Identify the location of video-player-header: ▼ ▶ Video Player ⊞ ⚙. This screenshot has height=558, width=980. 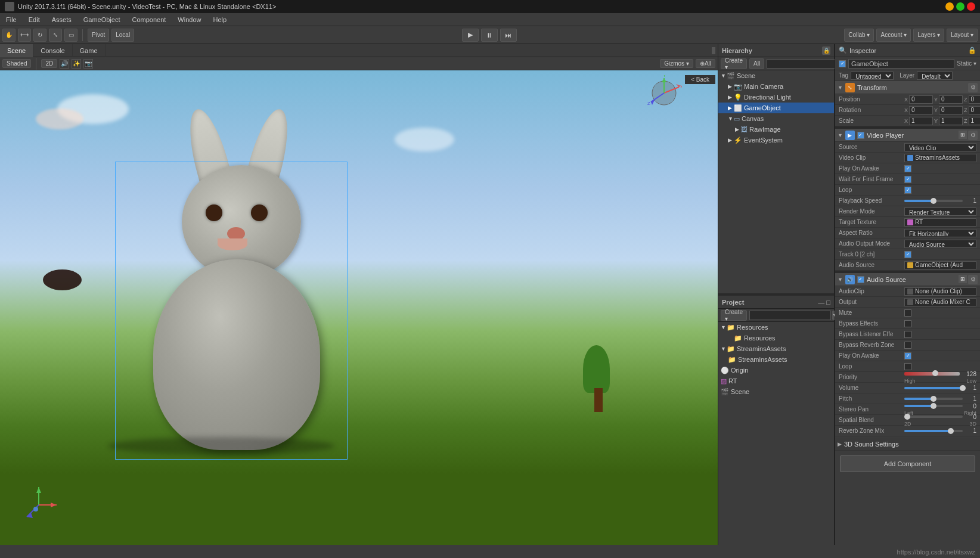
(907, 135).